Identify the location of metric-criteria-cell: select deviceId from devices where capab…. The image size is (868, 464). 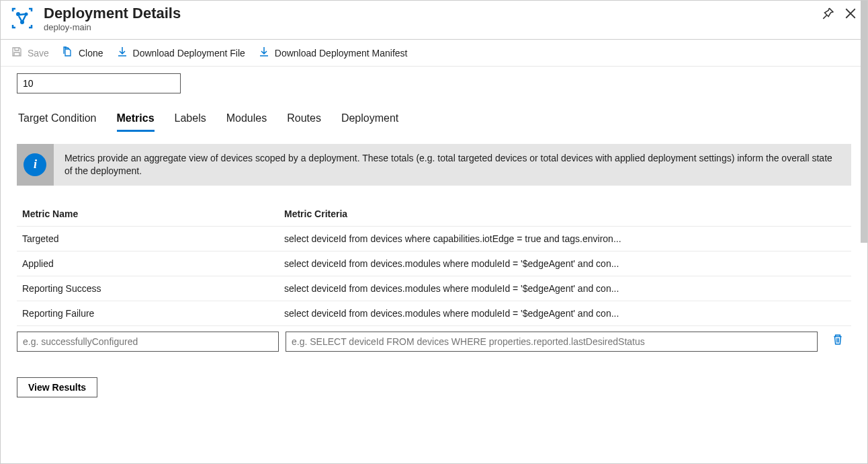
(565, 239).